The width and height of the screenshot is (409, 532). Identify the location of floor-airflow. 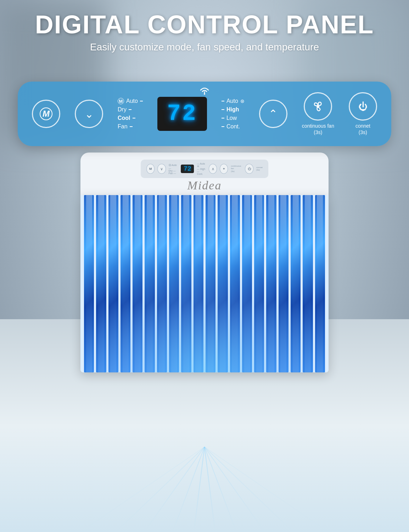
(204, 488).